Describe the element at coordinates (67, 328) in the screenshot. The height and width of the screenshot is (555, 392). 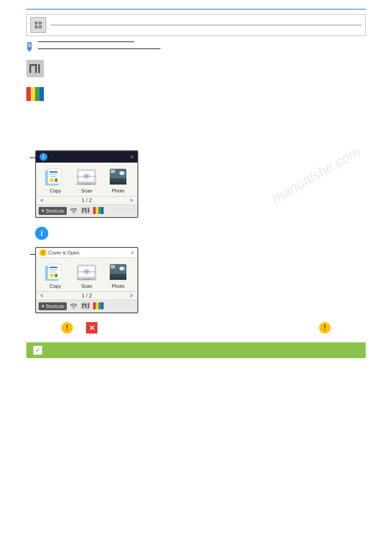
I see `warning-circle-icon: !` at that location.